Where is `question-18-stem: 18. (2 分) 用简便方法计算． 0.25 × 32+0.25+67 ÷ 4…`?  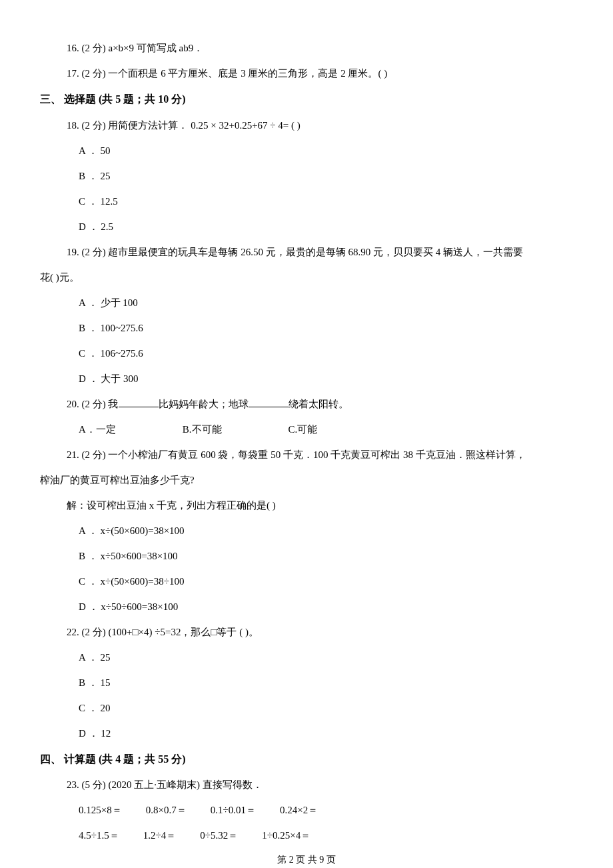 question-18-stem: 18. (2 分) 用简便方法计算． 0.25 × 32+0.25+67 ÷ 4… is located at coordinates (306, 125).